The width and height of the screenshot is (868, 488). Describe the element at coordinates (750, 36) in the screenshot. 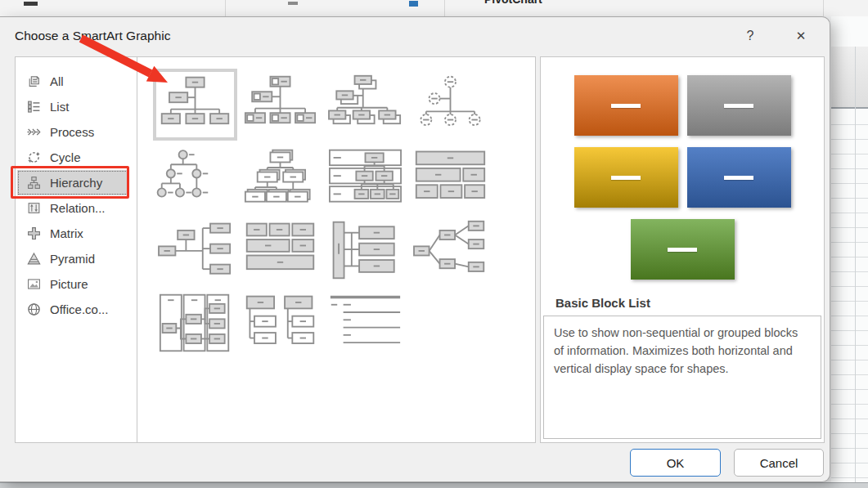

I see `help-button: ?` at that location.